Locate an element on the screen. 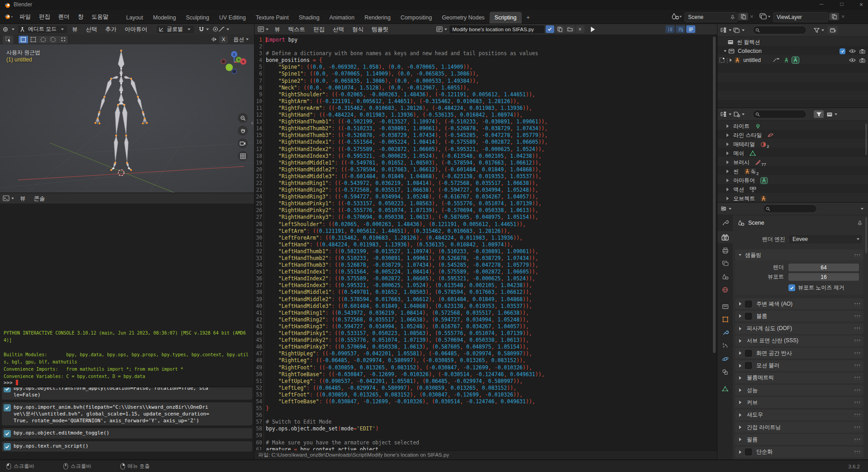  code-line: 47 "RightUpLeg": ((-0.090537, -0.042201,… is located at coordinates (482, 354).